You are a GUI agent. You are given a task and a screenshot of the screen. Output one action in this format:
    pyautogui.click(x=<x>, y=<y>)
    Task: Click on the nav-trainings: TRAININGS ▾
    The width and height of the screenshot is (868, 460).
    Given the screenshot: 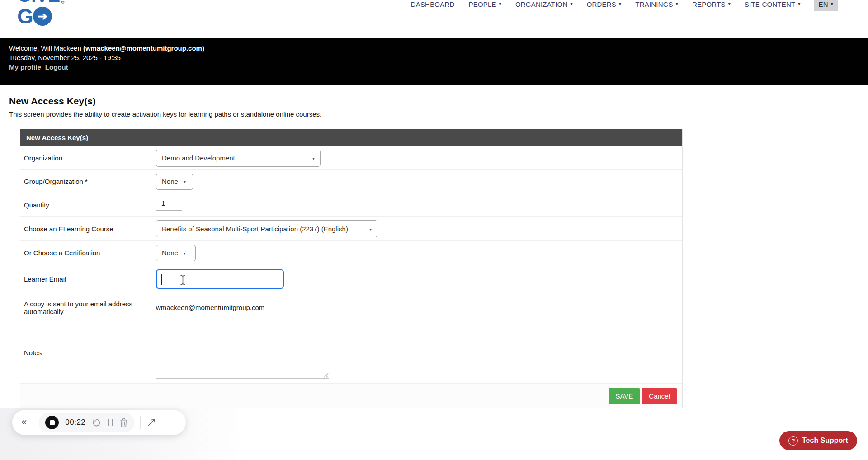 What is the action you would take?
    pyautogui.click(x=656, y=5)
    